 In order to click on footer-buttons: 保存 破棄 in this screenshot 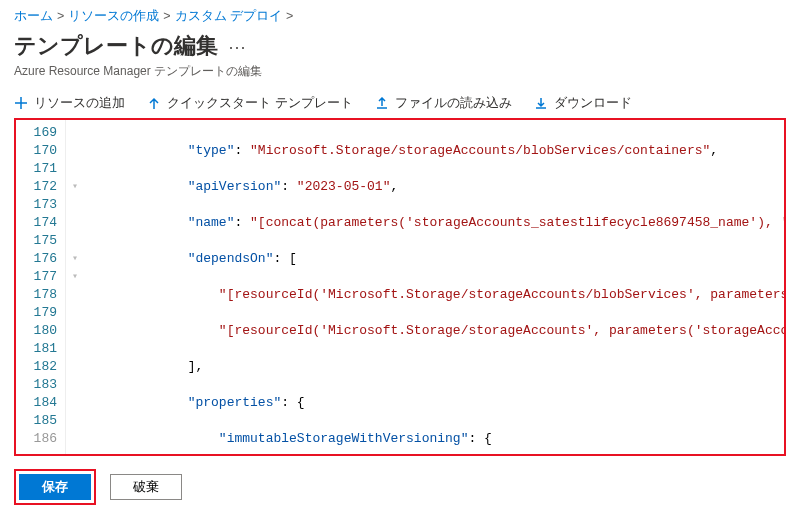, I will do `click(98, 487)`.